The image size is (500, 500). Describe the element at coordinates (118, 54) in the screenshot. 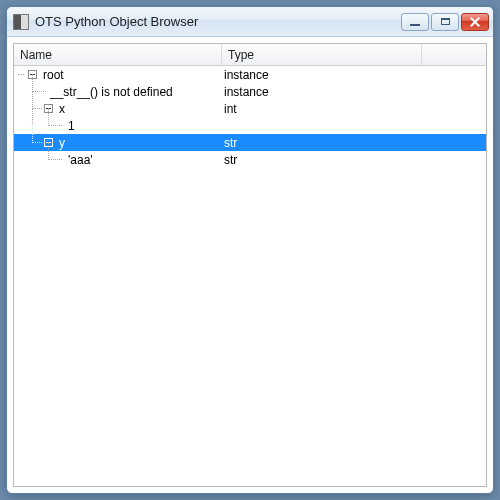

I see `column-header-name: Name` at that location.